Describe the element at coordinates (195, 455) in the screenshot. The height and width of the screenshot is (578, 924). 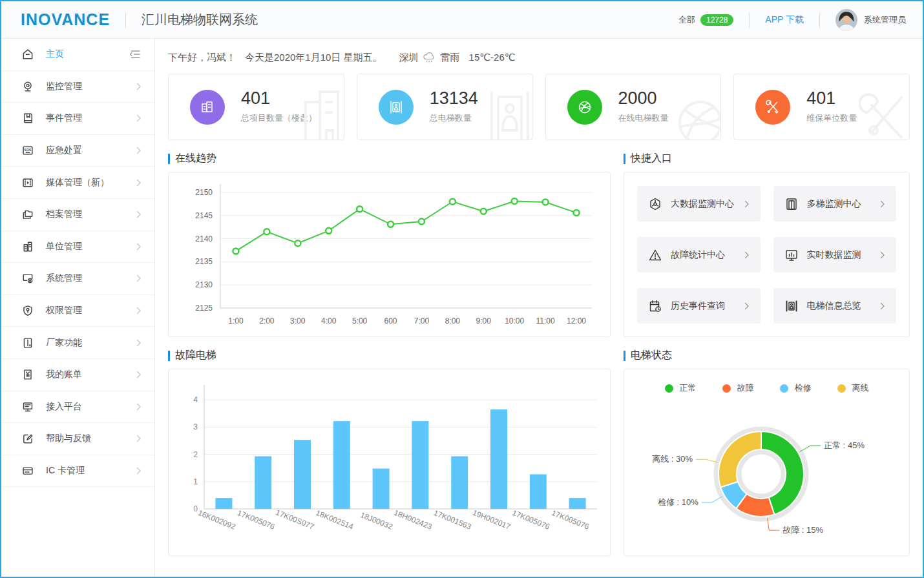
I see `svg-text: 2` at that location.